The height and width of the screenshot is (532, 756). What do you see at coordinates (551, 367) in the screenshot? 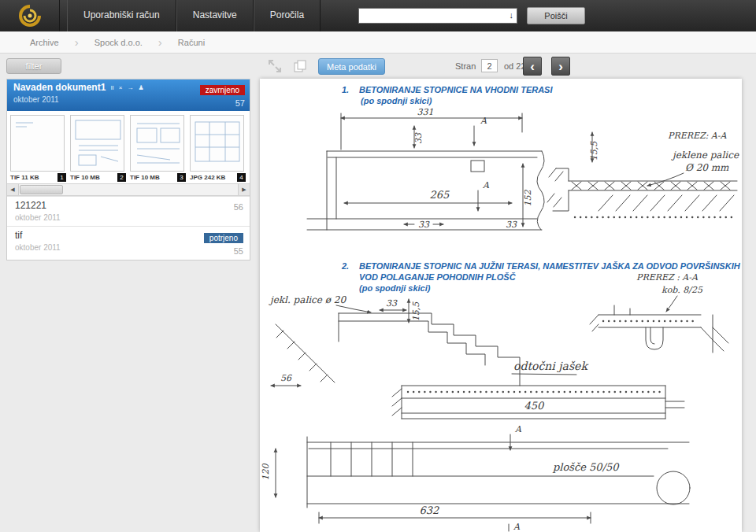
I see `svg-text: odtočni jašek` at bounding box center [551, 367].